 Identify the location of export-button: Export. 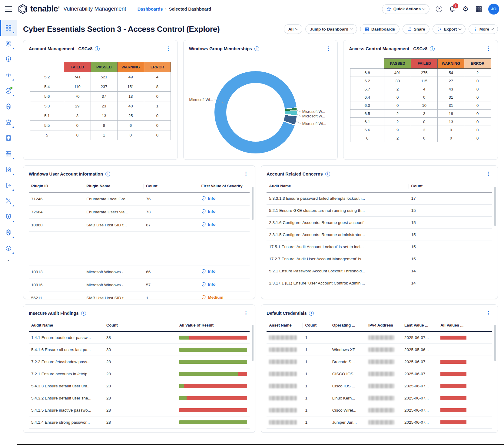
(449, 29).